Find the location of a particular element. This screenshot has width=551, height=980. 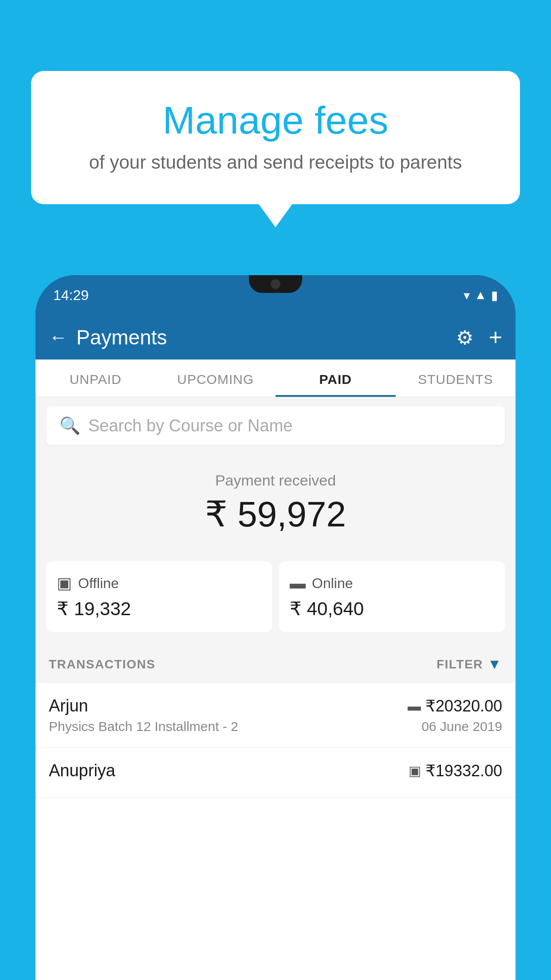

transaction-amount: ₹19332.00 is located at coordinates (464, 771).